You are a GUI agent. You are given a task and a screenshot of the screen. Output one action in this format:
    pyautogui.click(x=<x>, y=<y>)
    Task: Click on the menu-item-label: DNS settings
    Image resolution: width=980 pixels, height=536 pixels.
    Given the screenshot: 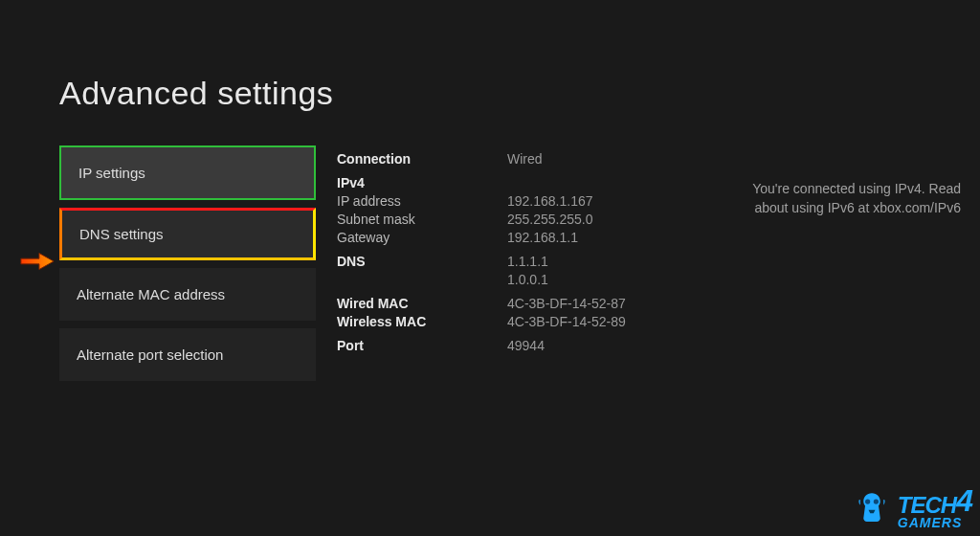 What is the action you would take?
    pyautogui.click(x=122, y=234)
    